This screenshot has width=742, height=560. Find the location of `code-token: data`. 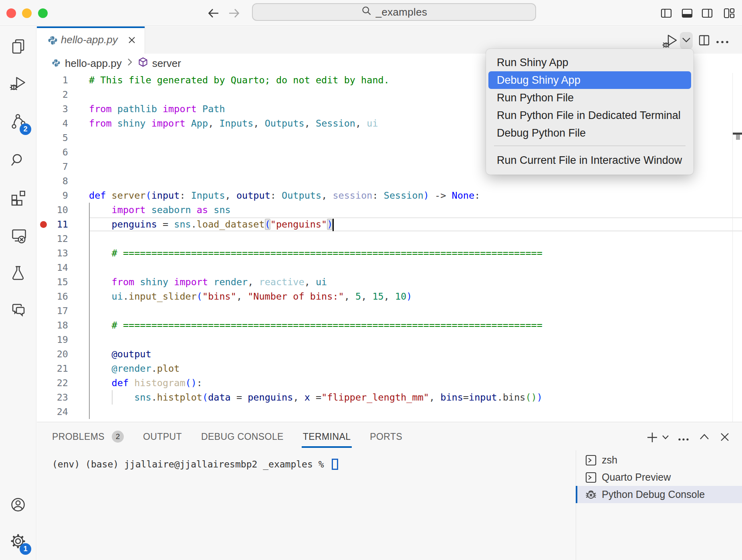

code-token: data is located at coordinates (220, 397).